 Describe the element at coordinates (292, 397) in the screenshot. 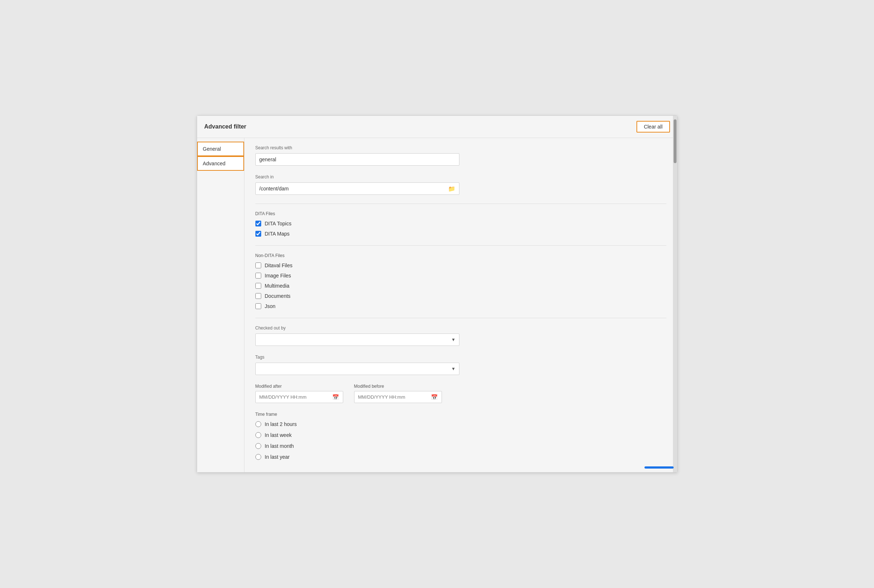

I see `modified-after-input` at that location.